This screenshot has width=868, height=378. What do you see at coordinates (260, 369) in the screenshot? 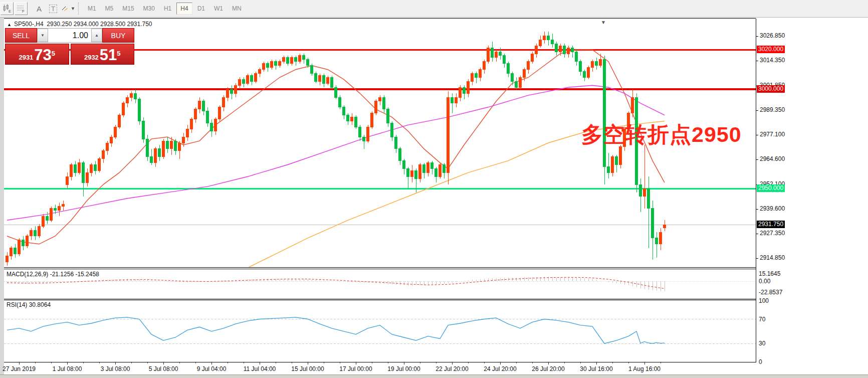
I see `time-label: 11 Jul 04:00` at bounding box center [260, 369].